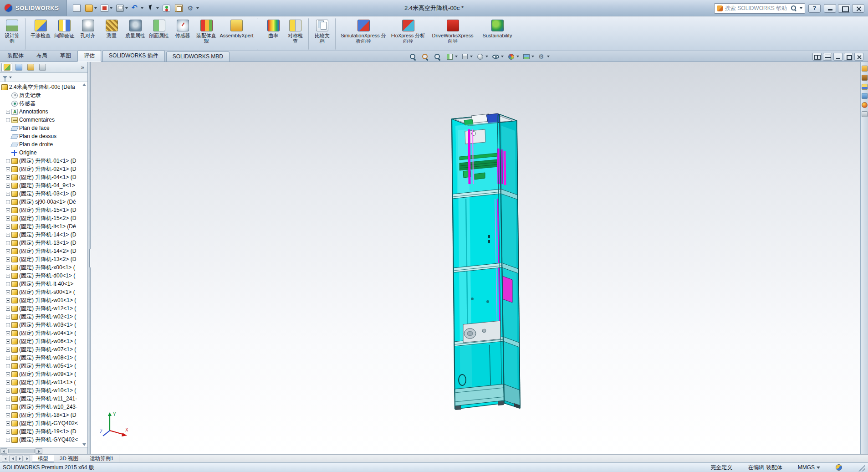 This screenshot has width=868, height=472. What do you see at coordinates (513, 56) in the screenshot?
I see `edit-appearance-icon` at bounding box center [513, 56].